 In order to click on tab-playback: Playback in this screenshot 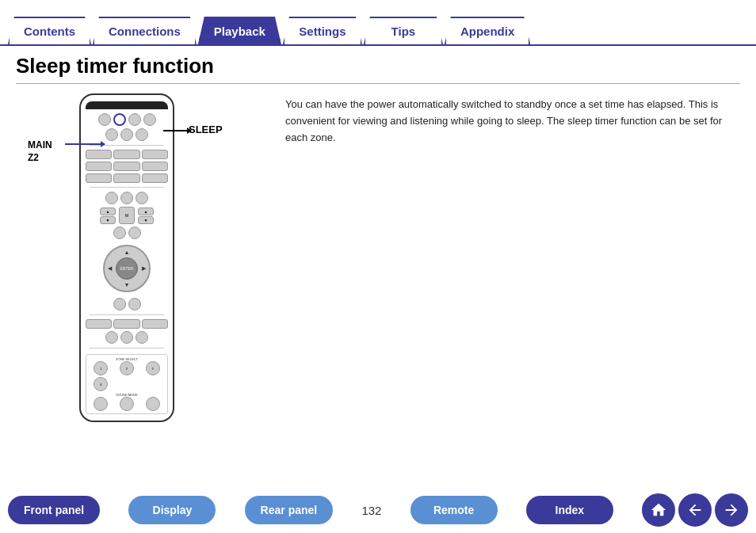, I will do `click(239, 30)`.